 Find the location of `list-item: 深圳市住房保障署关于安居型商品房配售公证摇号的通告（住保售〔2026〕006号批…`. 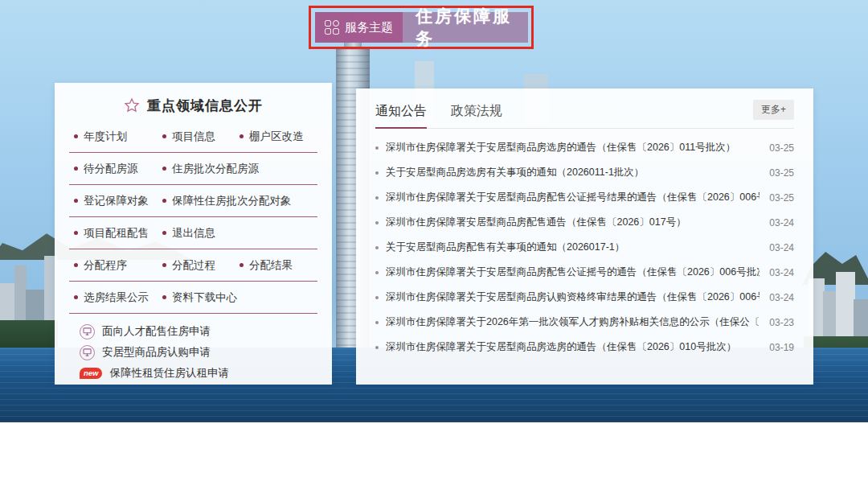

list-item: 深圳市住房保障署关于安居型商品房配售公证摇号的通告（住保售〔2026〕006号批… is located at coordinates (585, 272).